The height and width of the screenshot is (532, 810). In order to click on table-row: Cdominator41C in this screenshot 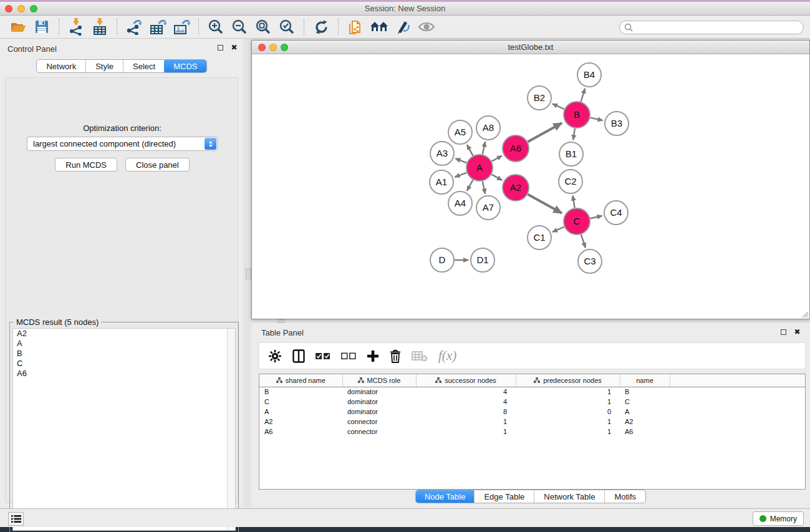, I will do `click(533, 402)`.